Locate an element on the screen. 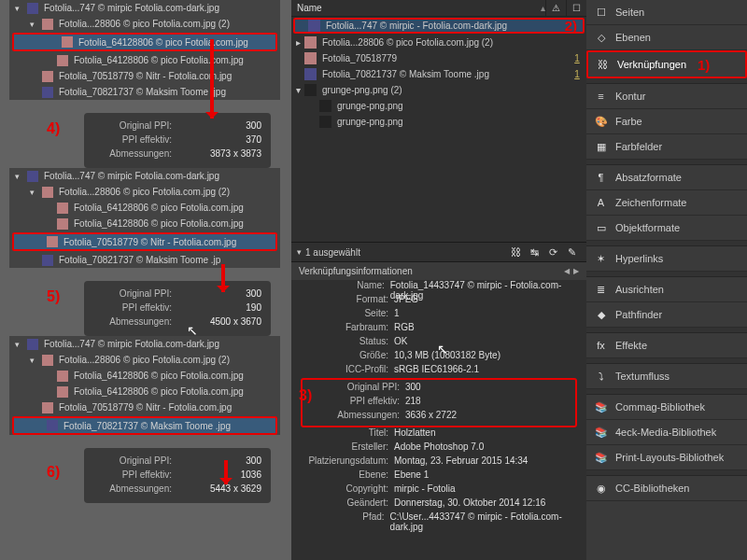 This screenshot has height=560, width=747. mini-row-label: Fotolia...747 © mirpic Fotolia.com-dark.… is located at coordinates (132, 343).